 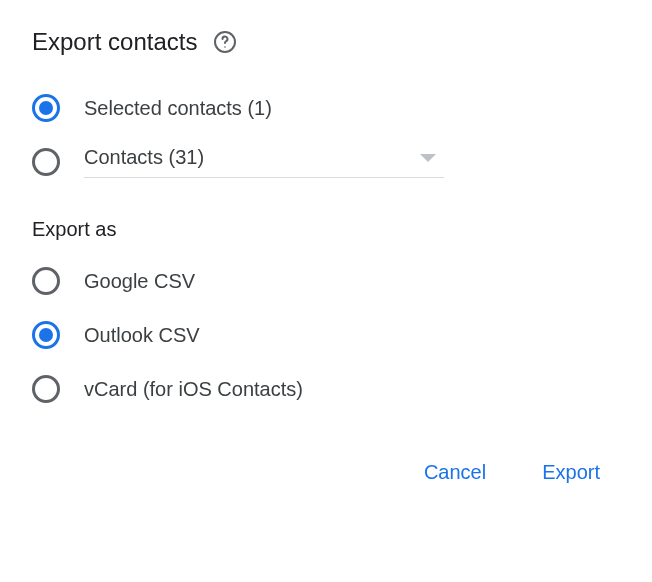 What do you see at coordinates (326, 335) in the screenshot?
I see `radio-outlook-csv: Outlook CSV` at bounding box center [326, 335].